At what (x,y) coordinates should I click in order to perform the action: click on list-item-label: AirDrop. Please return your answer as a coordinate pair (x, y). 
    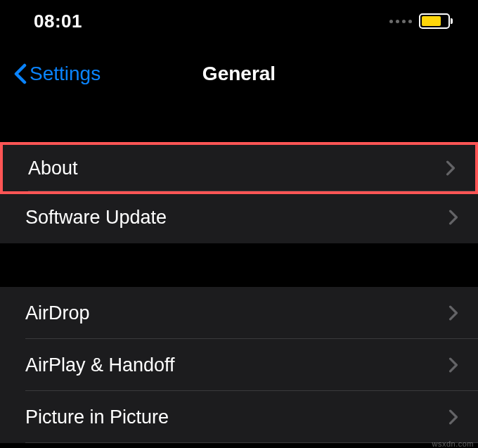
    Looking at the image, I should click on (58, 314).